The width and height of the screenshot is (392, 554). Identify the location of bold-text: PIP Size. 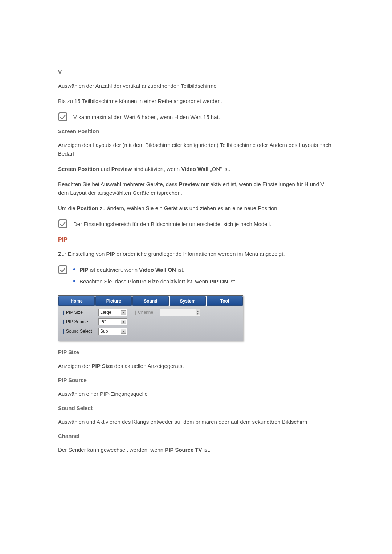
(102, 366).